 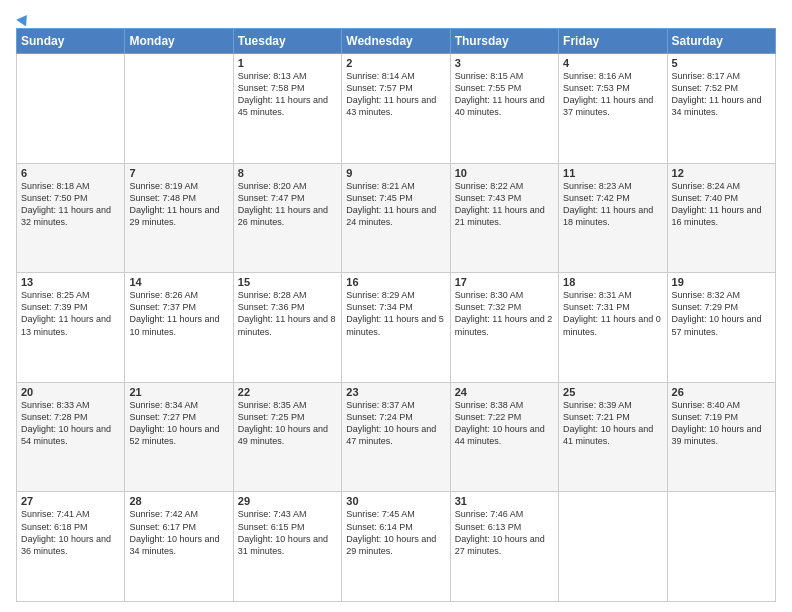 I want to click on day-info: Sunrise: 8:20 AM Sunset: 7:47 PM Dayligh…, so click(x=288, y=204).